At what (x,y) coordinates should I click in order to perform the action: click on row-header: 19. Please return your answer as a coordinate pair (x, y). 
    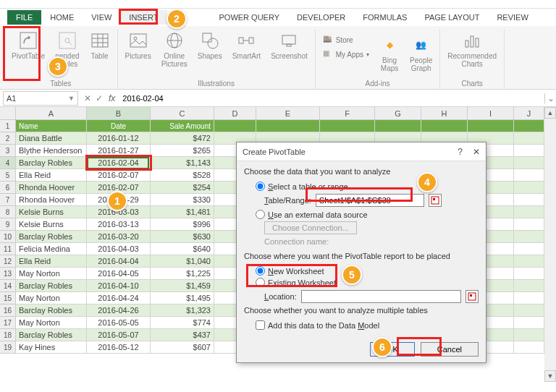
    Looking at the image, I should click on (8, 347).